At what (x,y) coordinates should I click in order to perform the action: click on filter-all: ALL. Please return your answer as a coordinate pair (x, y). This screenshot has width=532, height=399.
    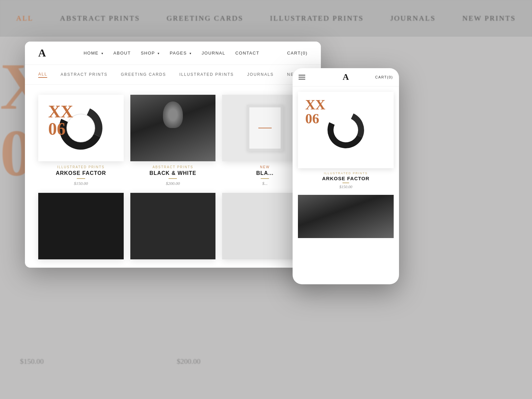
    Looking at the image, I should click on (43, 75).